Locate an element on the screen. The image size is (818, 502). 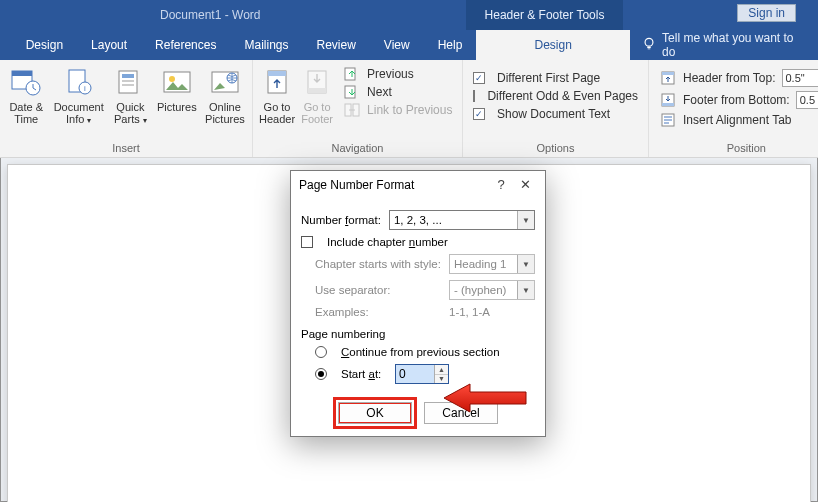
continue-from-previous-label: Continue from previous section is located at coordinates (420, 352).